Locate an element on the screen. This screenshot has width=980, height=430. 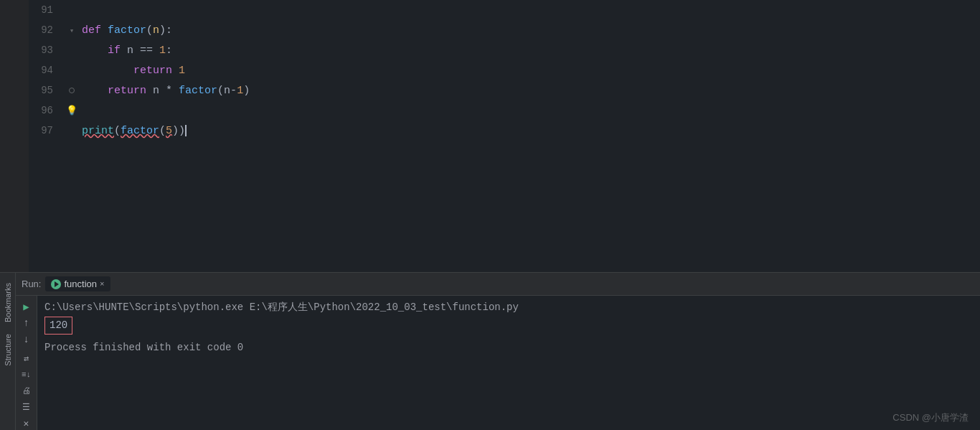
table-row: 95 return n * factor(n-1) is located at coordinates (504, 90).